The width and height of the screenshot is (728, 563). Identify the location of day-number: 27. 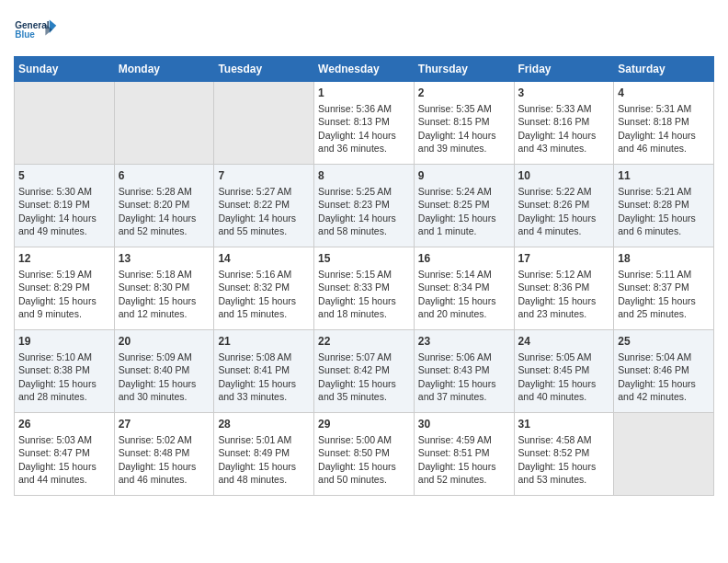
(165, 424).